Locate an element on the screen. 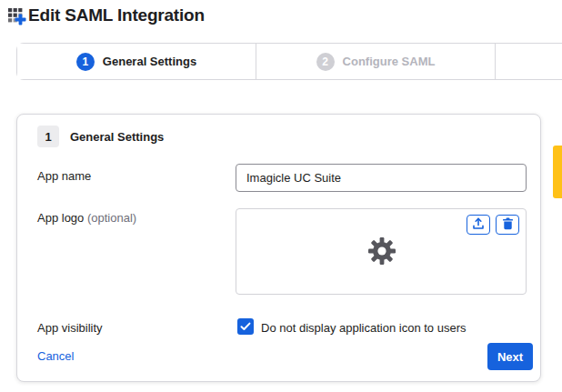 This screenshot has height=392, width=562. app-logo-label: App logo (optional) is located at coordinates (87, 218).